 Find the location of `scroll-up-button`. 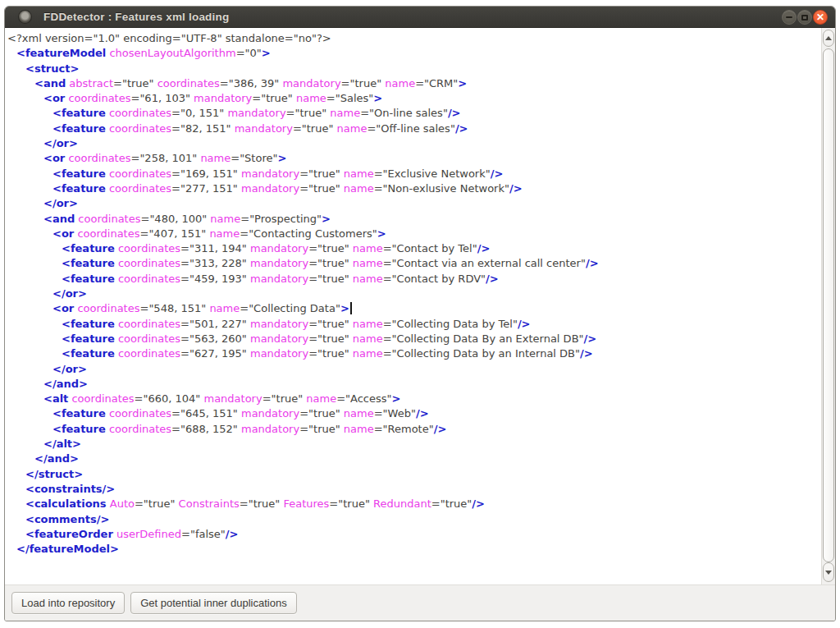

scroll-up-button is located at coordinates (829, 38).